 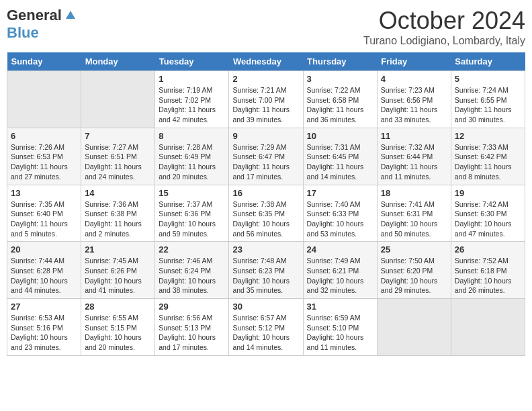 What do you see at coordinates (340, 163) in the screenshot?
I see `day-info: Sunrise: 7:31 AM Sunset: 6:45 PM Dayligh…` at bounding box center [340, 163].